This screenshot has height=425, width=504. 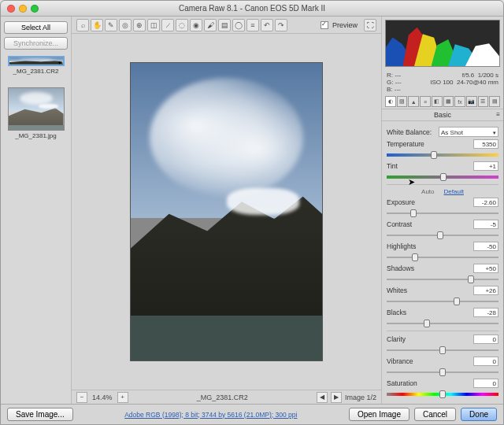 I want to click on thumbnail: _MG_2381.jpg, so click(x=36, y=113).